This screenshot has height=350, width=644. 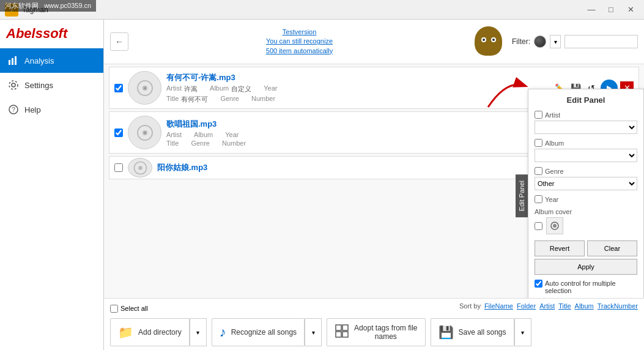 What do you see at coordinates (555, 226) in the screenshot?
I see `cover-browse-button` at bounding box center [555, 226].